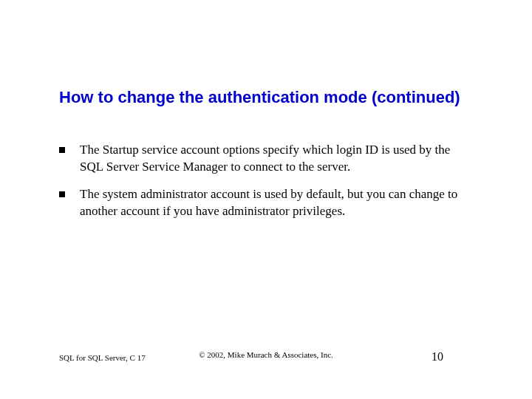 The height and width of the screenshot is (399, 532). Describe the element at coordinates (266, 203) in the screenshot. I see `list-item: The system administrator account is used…` at that location.